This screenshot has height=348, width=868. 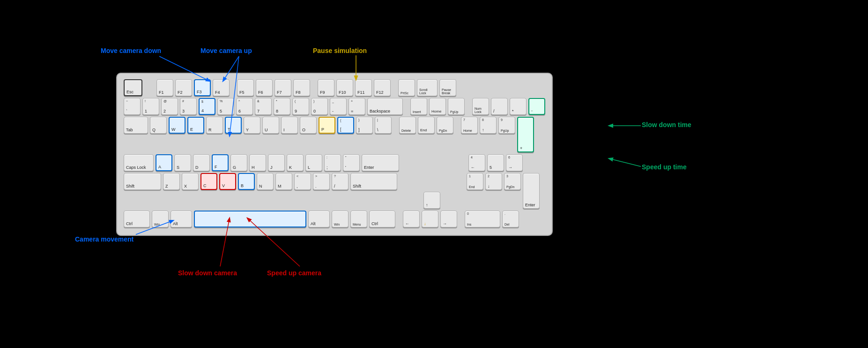 What do you see at coordinates (438, 106) in the screenshot?
I see `key-home: Home` at bounding box center [438, 106].